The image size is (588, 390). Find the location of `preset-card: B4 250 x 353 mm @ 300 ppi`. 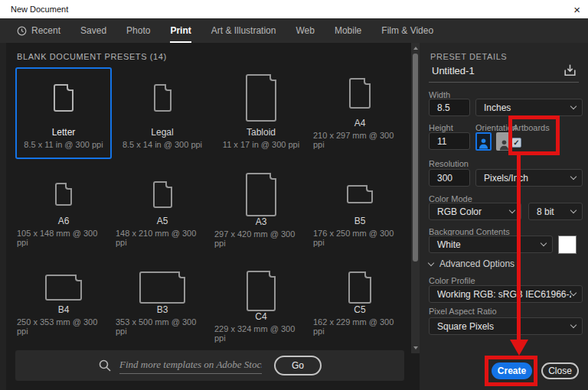

preset-card: B4 250 x 353 mm @ 300 ppi is located at coordinates (64, 307).